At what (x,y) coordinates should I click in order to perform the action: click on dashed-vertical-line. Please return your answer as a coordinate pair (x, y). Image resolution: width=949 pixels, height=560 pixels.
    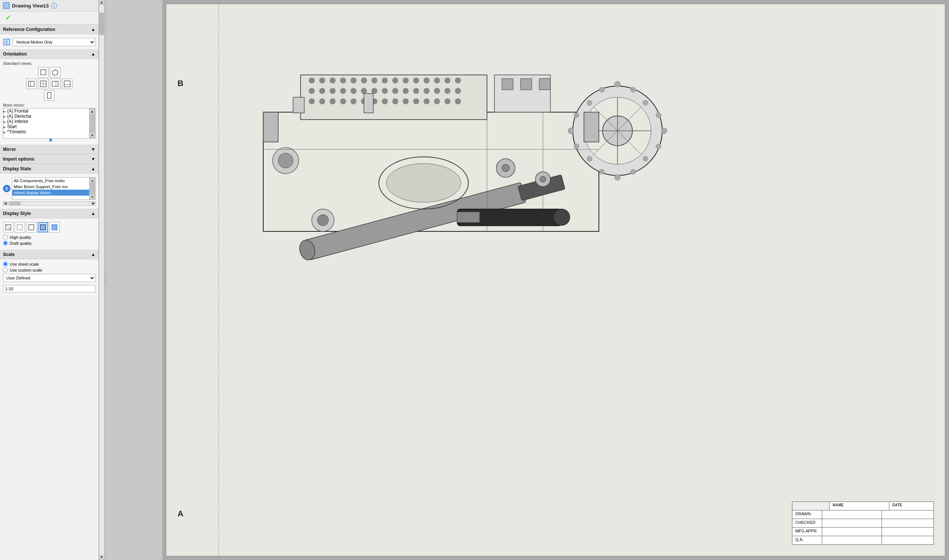
    Looking at the image, I should click on (219, 280).